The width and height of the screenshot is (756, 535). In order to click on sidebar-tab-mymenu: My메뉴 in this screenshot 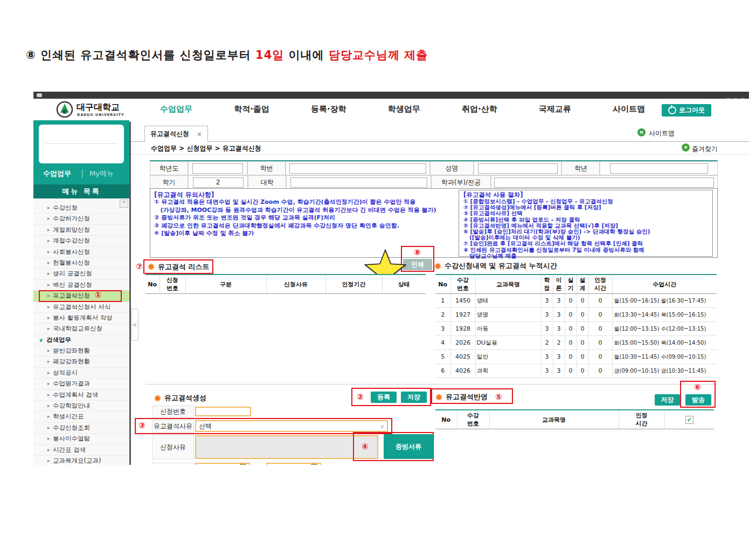, I will do `click(101, 174)`.